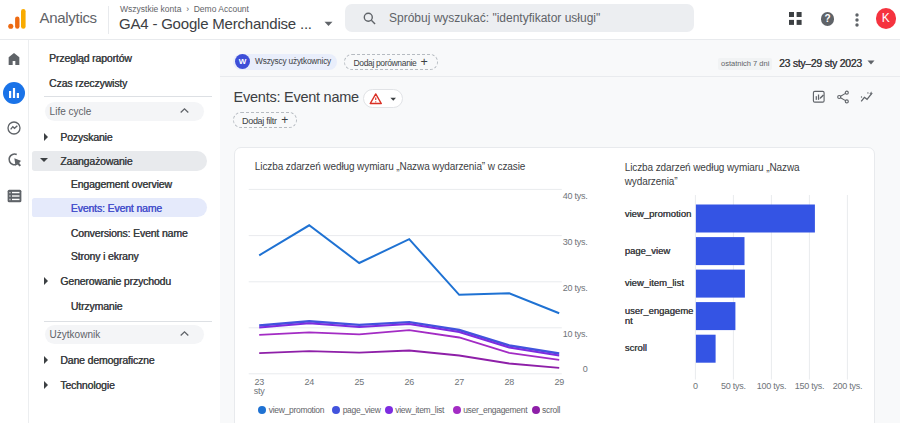  I want to click on svg-text: 27, so click(459, 382).